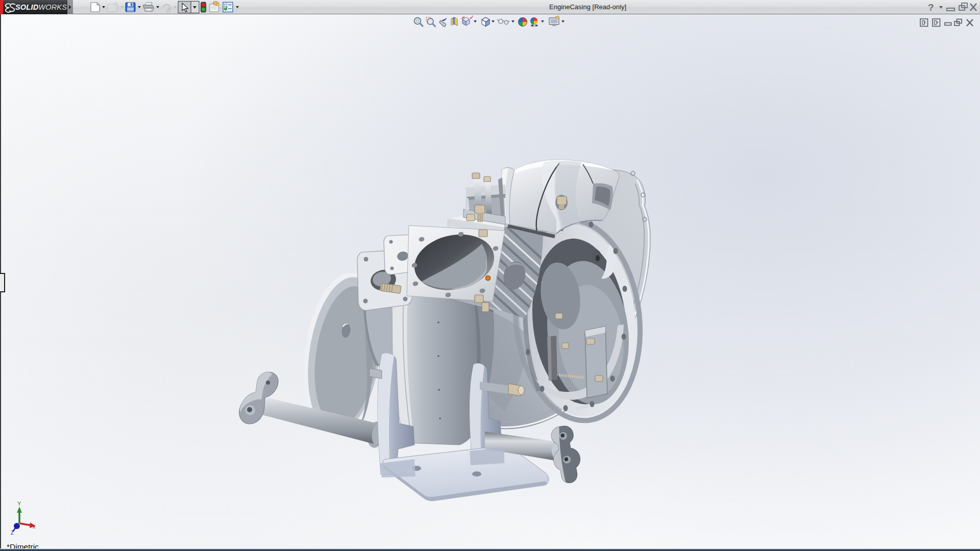  Describe the element at coordinates (12, 533) in the screenshot. I see `svg-text: Z` at that location.